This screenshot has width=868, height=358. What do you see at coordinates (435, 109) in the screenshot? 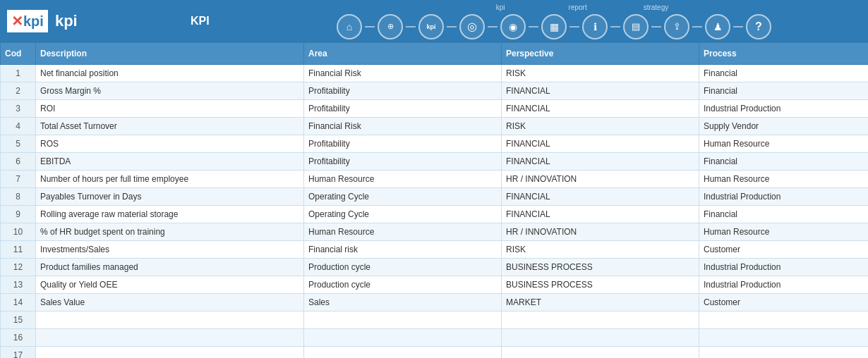
I see `table-row: 3ROIProfitabilityFINANCIALIndustrial Pro…` at bounding box center [435, 109].